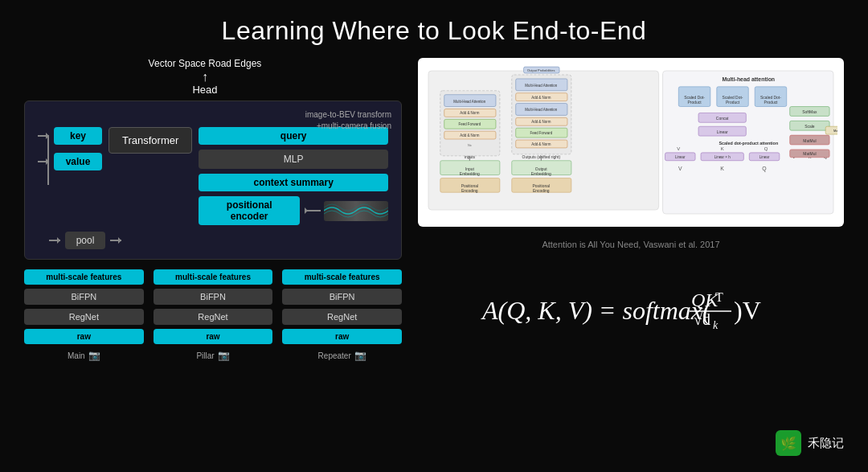  What do you see at coordinates (723, 158) in the screenshot?
I see `svg-text: Linear × h` at bounding box center [723, 158].